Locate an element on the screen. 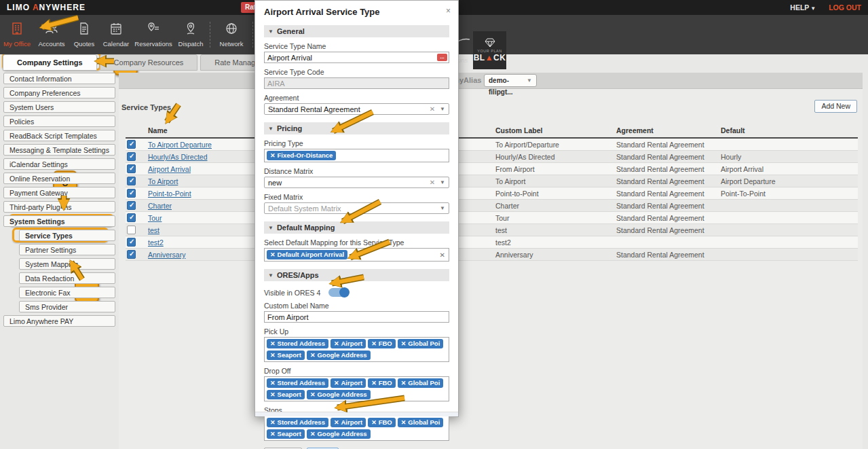  default-mapping-field: ✕Default Airport Arrival ✕ is located at coordinates (357, 255).